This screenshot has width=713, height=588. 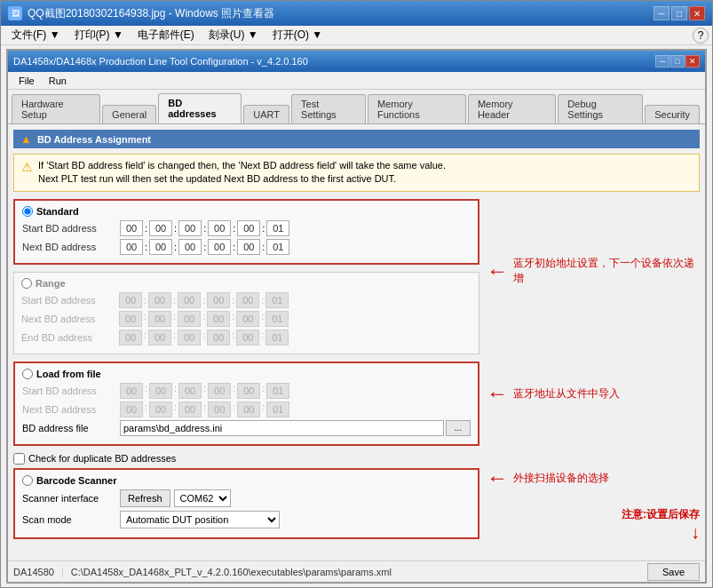 I want to click on tab-test-settings: Test Settings, so click(x=329, y=108).